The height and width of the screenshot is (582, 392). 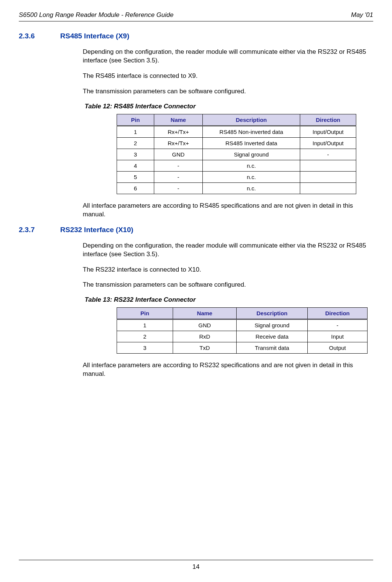 What do you see at coordinates (97, 230) in the screenshot?
I see `section-title: RS232 Interface (X10)` at bounding box center [97, 230].